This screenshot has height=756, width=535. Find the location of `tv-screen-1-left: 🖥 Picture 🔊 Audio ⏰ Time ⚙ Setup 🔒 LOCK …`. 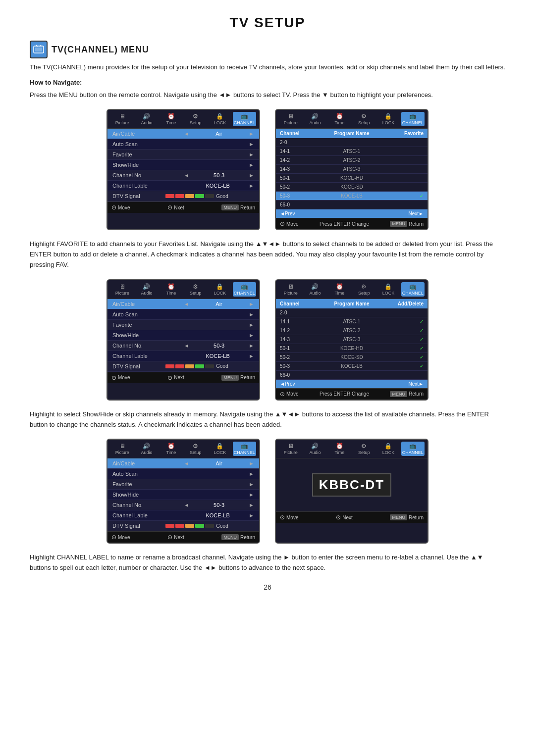

tv-screen-1-left: 🖥 Picture 🔊 Audio ⏰ Time ⚙ Setup 🔒 LOCK … is located at coordinates (183, 169).